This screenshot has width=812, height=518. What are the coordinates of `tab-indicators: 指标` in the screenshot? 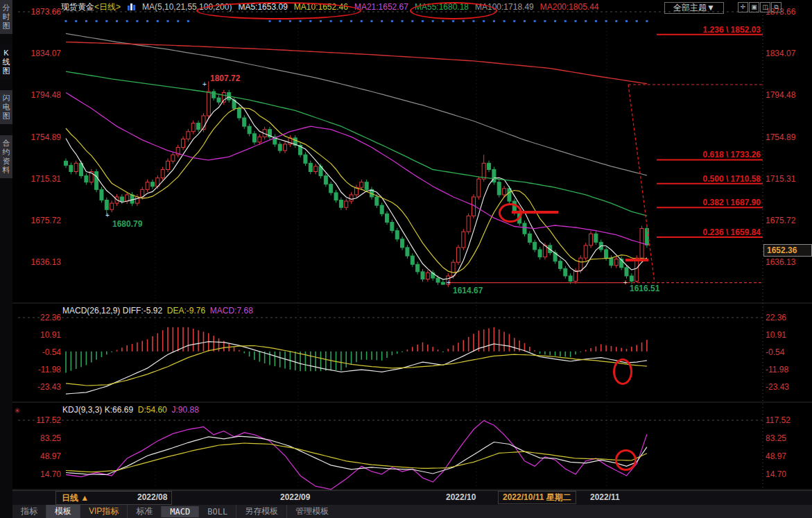 It's located at (29, 512).